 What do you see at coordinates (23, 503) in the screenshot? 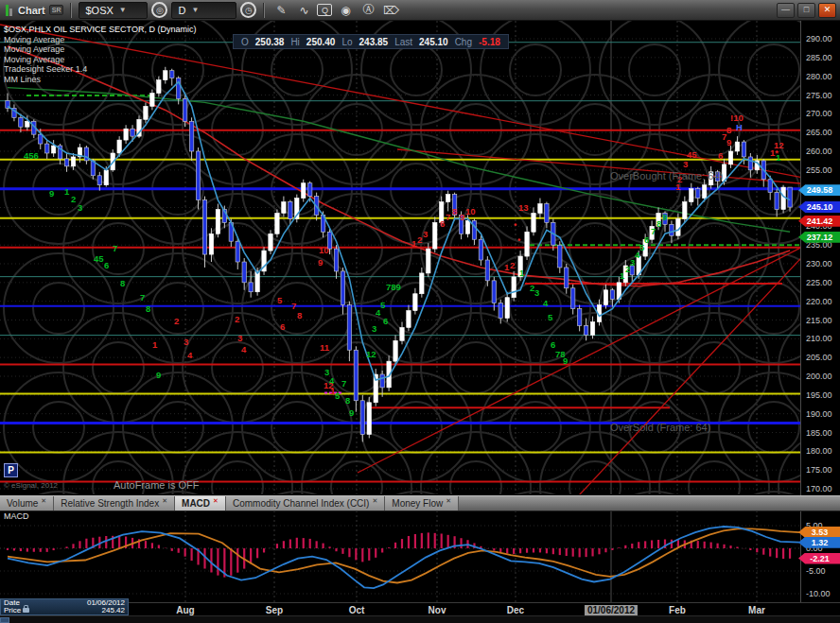
I see `tab-label: Volume` at bounding box center [23, 503].